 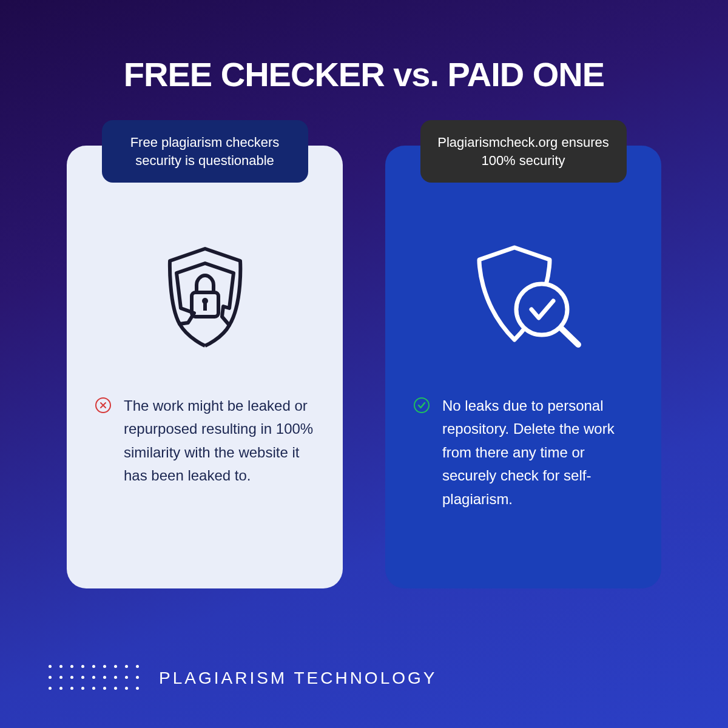 I want to click on free-checker-description: The work might be leaked or repurposed r…, so click(x=220, y=441).